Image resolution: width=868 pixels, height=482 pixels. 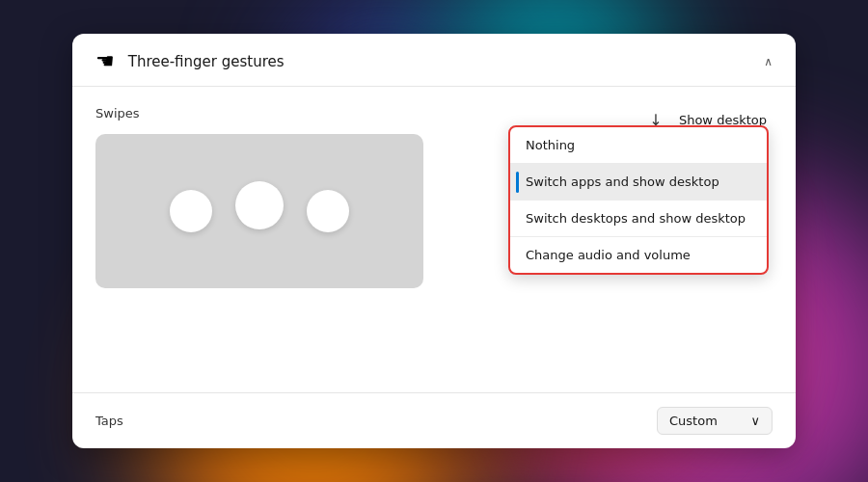 I want to click on dropdown-item-switch-desktops: Switch desktops and show desktop, so click(x=638, y=218).